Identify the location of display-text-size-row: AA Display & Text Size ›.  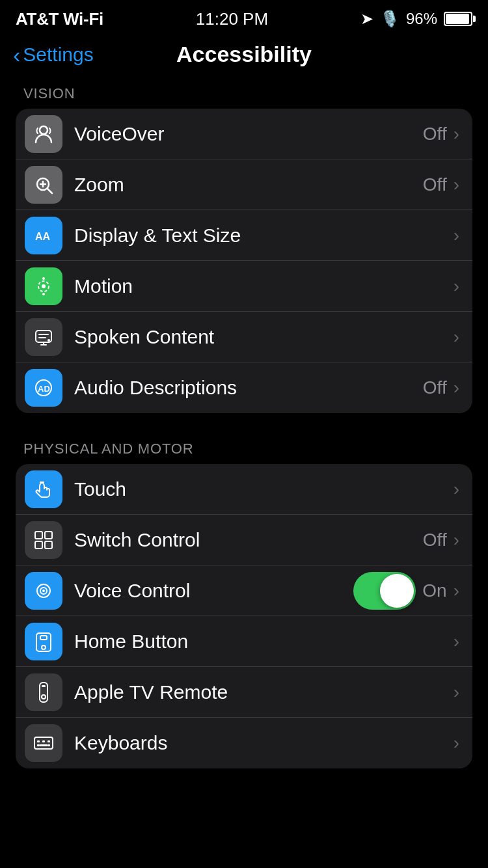
(244, 236).